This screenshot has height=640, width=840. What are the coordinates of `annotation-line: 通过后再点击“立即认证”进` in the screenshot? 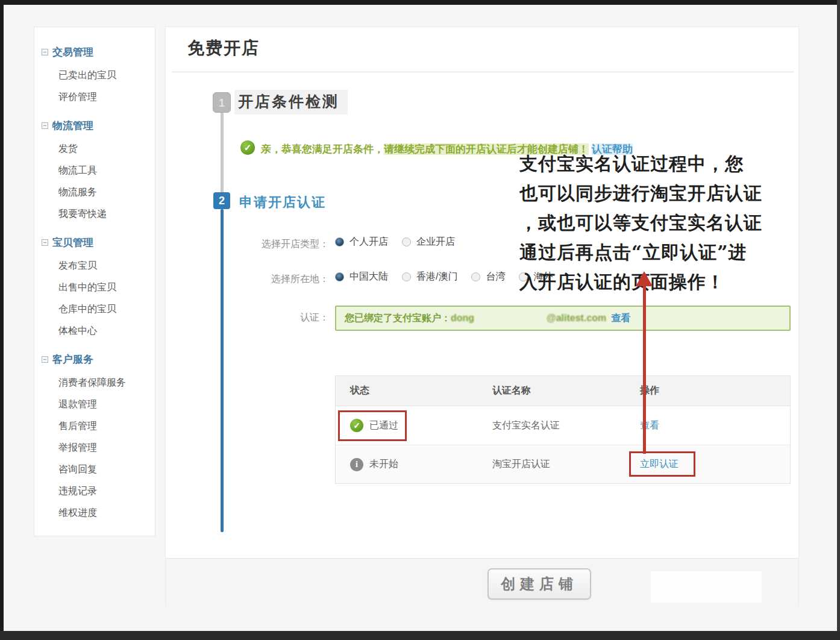 It's located at (658, 252).